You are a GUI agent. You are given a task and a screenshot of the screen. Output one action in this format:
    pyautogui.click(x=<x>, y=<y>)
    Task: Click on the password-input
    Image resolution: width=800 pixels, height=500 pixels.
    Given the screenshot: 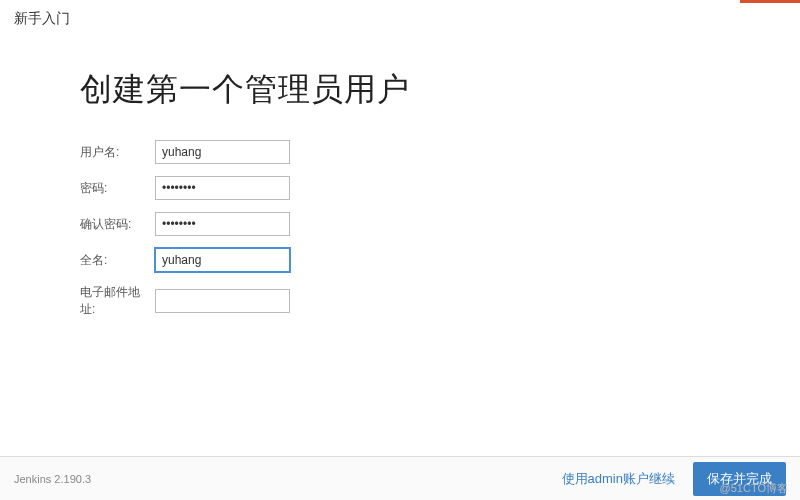 What is the action you would take?
    pyautogui.click(x=222, y=188)
    